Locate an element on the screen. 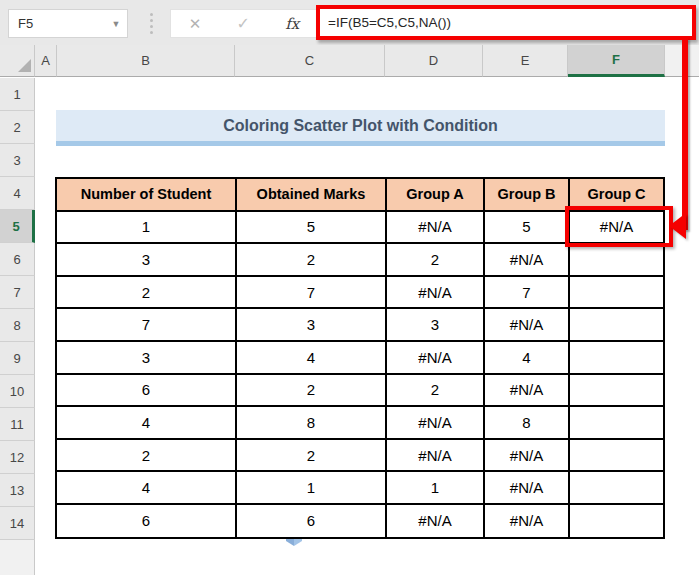 The image size is (699, 575). formula-input: =IF(B5=C5,C5,NA()) is located at coordinates (506, 22).